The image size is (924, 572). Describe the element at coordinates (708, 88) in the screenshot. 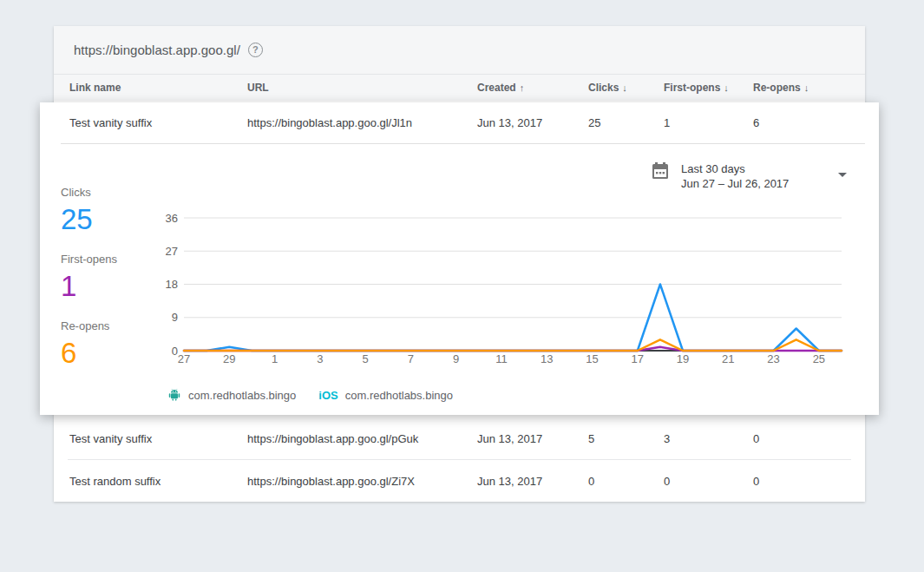

I see `column-header-first-opens: First-opens↓` at that location.